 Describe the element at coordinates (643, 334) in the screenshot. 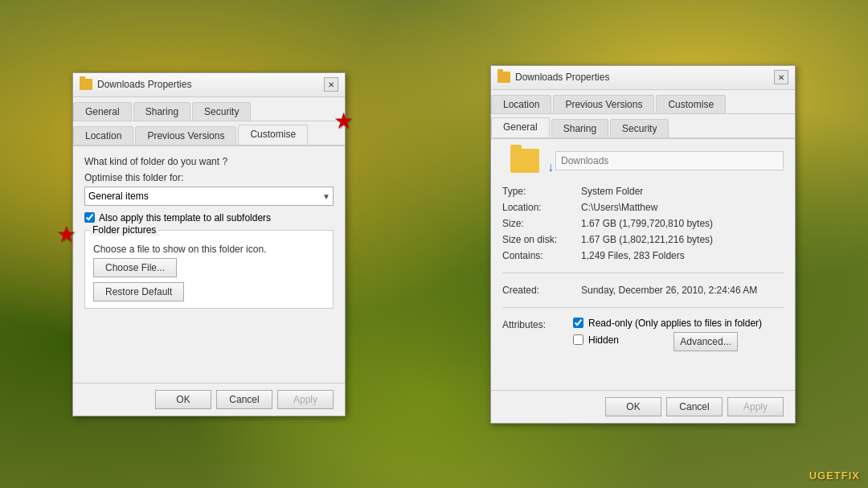

I see `right-attr-row1: Attributes: Read-only (Only applies to f…` at that location.